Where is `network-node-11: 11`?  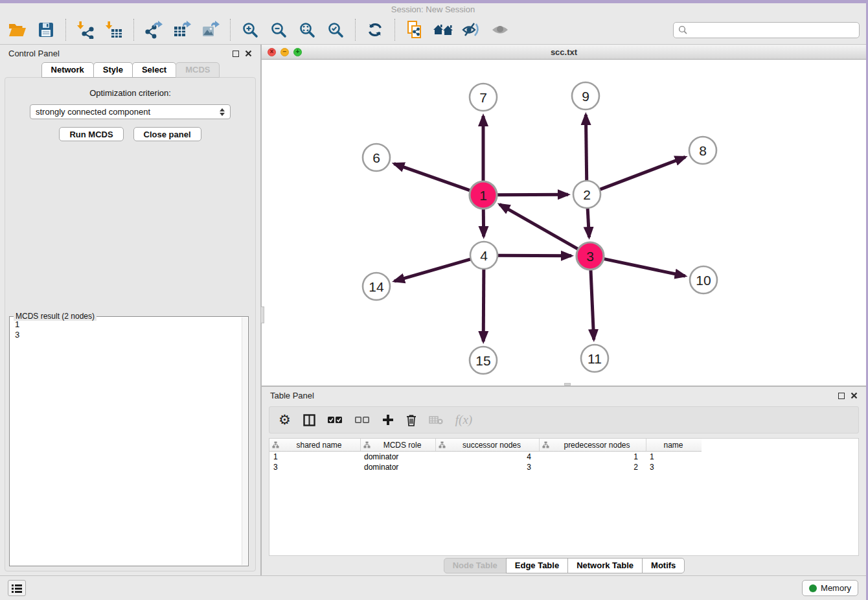
network-node-11: 11 is located at coordinates (595, 358).